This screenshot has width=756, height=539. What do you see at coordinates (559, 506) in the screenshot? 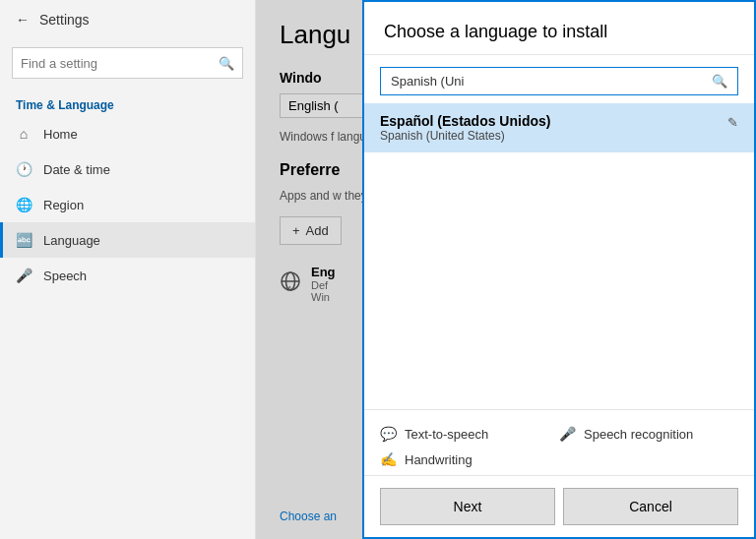
I see `dialog-footer: Next Cancel` at bounding box center [559, 506].